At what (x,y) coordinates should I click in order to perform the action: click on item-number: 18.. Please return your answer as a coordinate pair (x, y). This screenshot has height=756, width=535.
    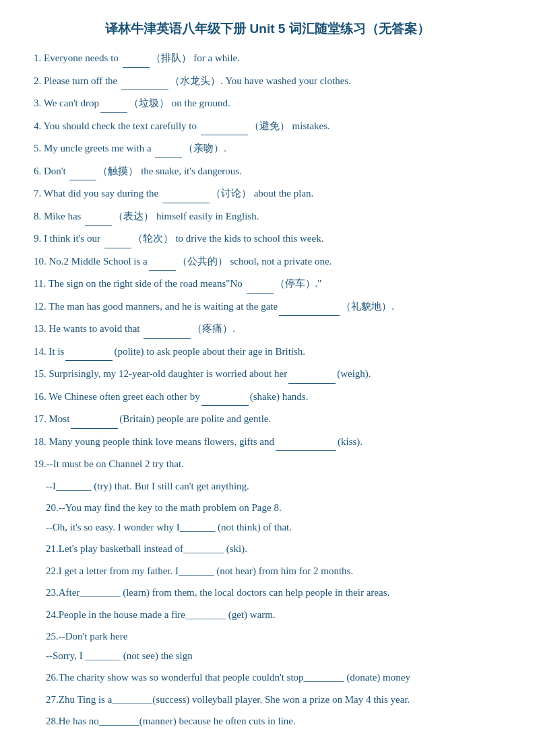
    Looking at the image, I should click on (40, 442).